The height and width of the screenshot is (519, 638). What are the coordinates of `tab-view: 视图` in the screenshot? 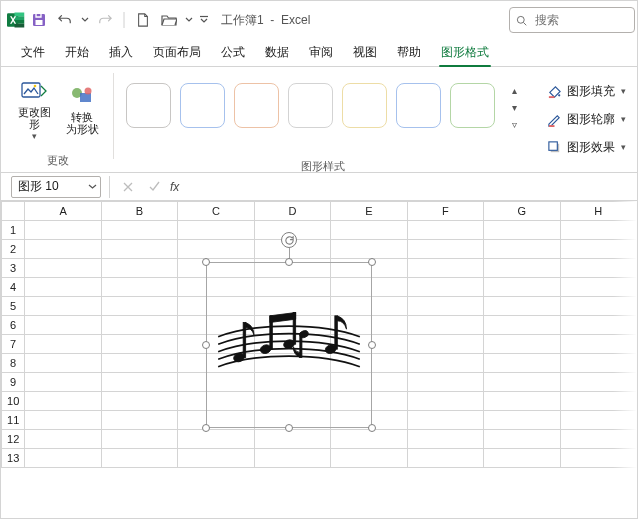 It's located at (365, 52).